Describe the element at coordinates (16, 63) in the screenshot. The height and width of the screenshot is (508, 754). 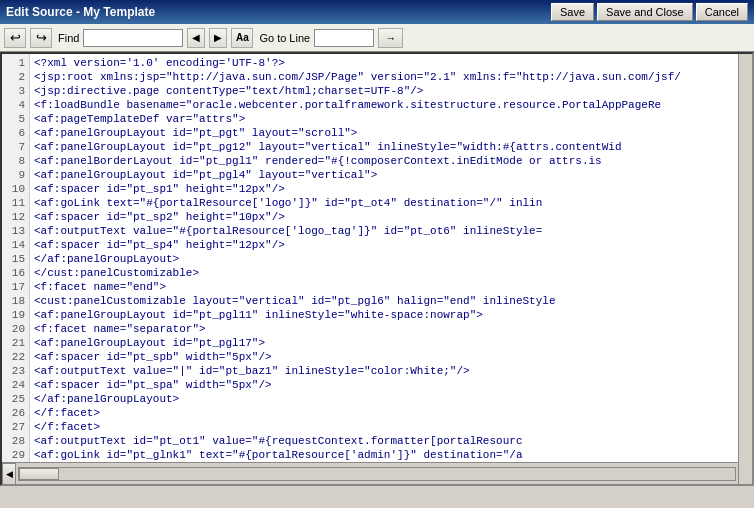
I see `line-number: 1` at that location.